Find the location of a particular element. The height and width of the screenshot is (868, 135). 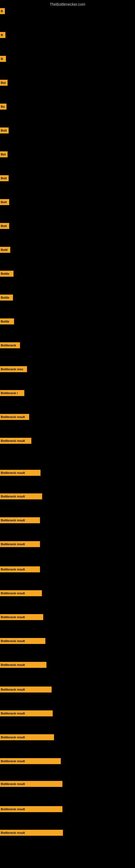

bar-item: Bottleneck resu is located at coordinates (13, 369).